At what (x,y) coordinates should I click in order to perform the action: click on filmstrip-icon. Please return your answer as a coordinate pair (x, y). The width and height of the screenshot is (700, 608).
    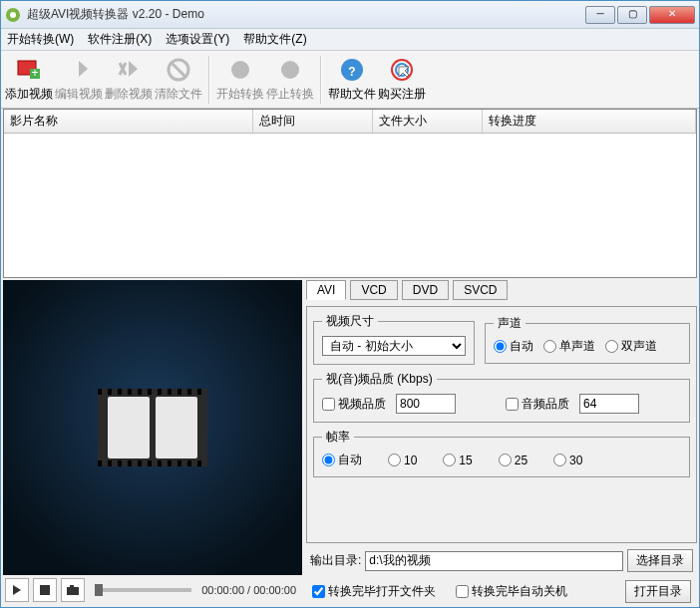
    Looking at the image, I should click on (153, 428).